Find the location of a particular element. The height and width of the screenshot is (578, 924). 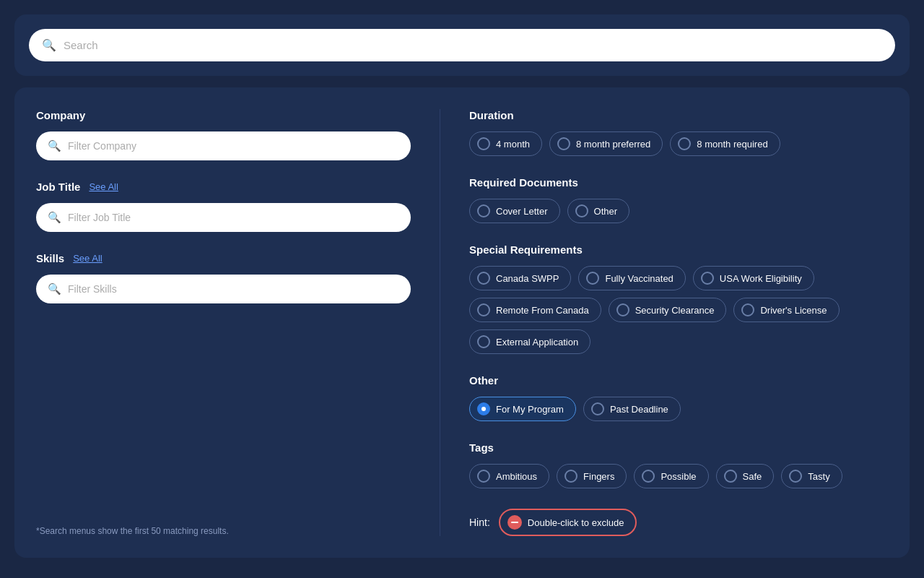

duration-title: Duration is located at coordinates (679, 116).